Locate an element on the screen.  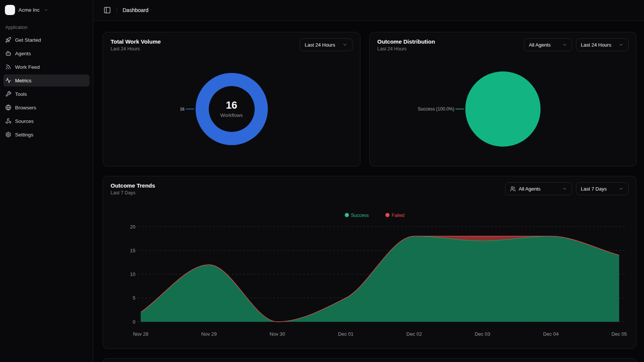
svg-text: 15 is located at coordinates (133, 250).